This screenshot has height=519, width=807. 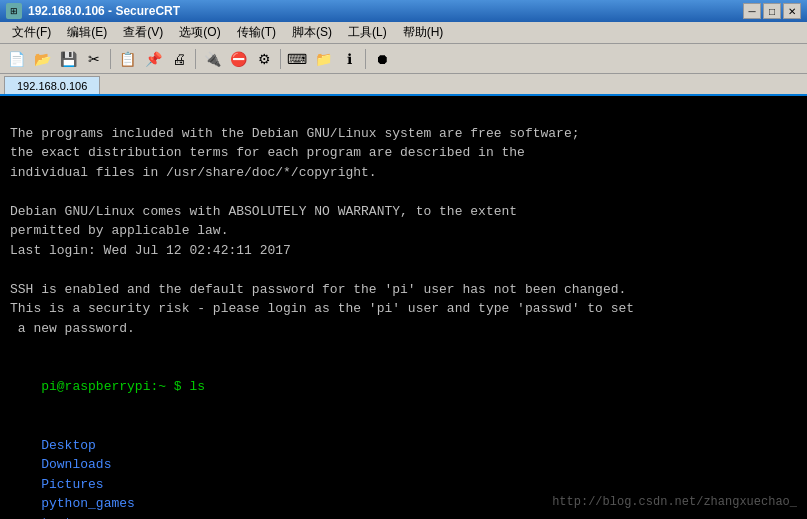 What do you see at coordinates (42, 59) in the screenshot?
I see `toolbar-open: 📂` at bounding box center [42, 59].